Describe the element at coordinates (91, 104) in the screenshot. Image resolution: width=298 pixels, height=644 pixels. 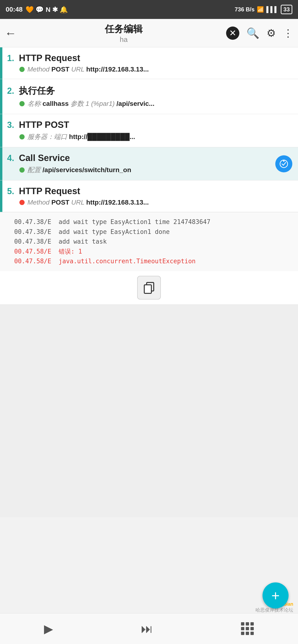
I see `item-description: 名称 callhass 参数 1 (%par1) /api/servic...` at that location.